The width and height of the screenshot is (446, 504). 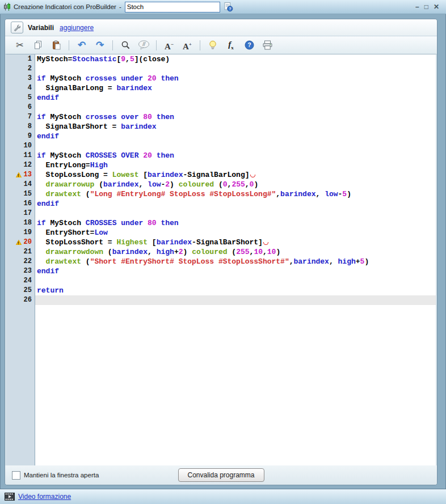 What do you see at coordinates (267, 45) in the screenshot?
I see `print-button` at bounding box center [267, 45].